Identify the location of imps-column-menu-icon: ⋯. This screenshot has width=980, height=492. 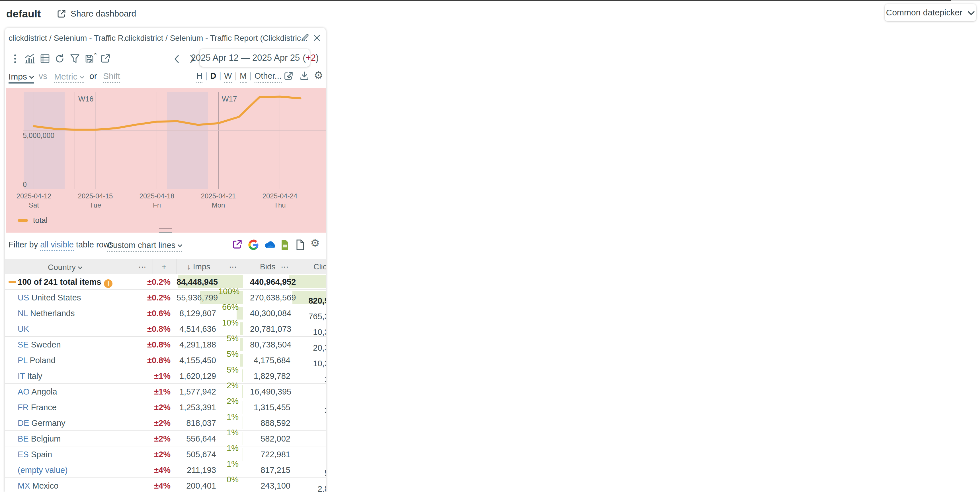
(233, 267).